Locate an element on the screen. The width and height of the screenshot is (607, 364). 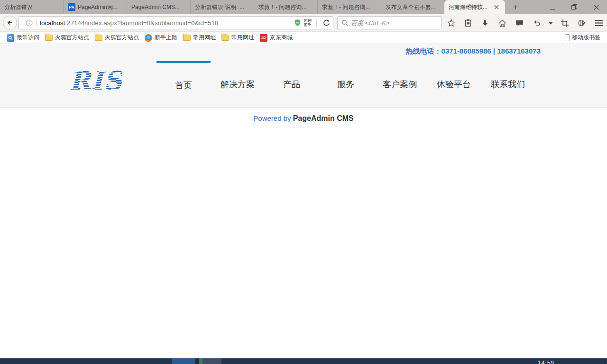
search-icon is located at coordinates (345, 23).